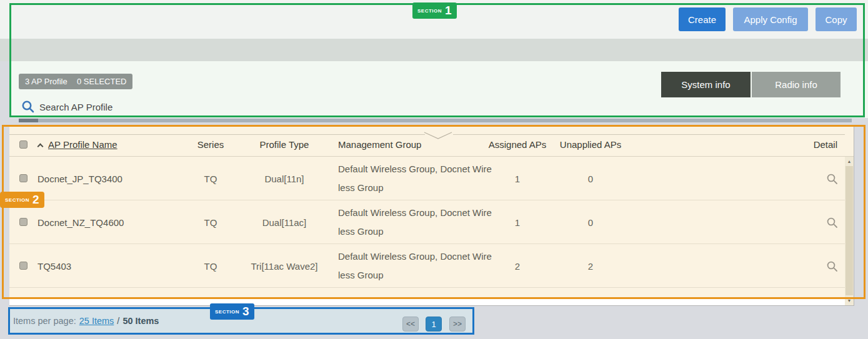 This screenshot has height=339, width=868. Describe the element at coordinates (232, 312) in the screenshot. I see `section3-annotation-badge: SECTION 3` at that location.